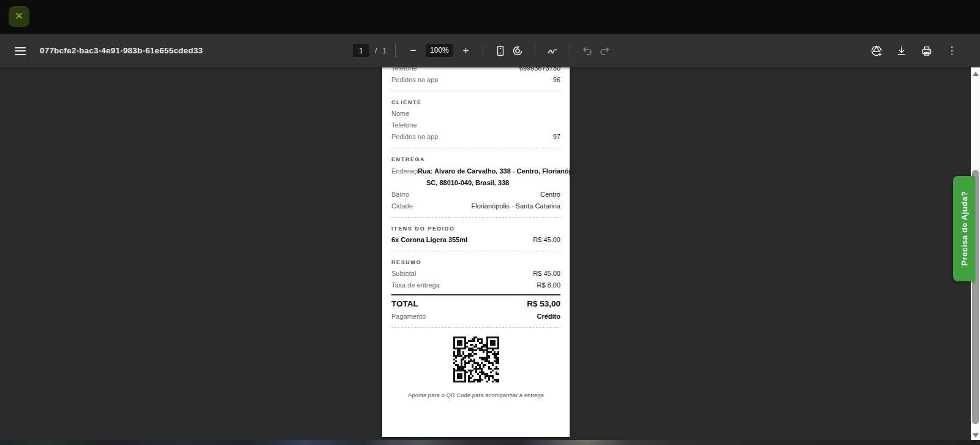  What do you see at coordinates (476, 316) in the screenshot?
I see `receipt-row: PagamentoCrédito` at bounding box center [476, 316].